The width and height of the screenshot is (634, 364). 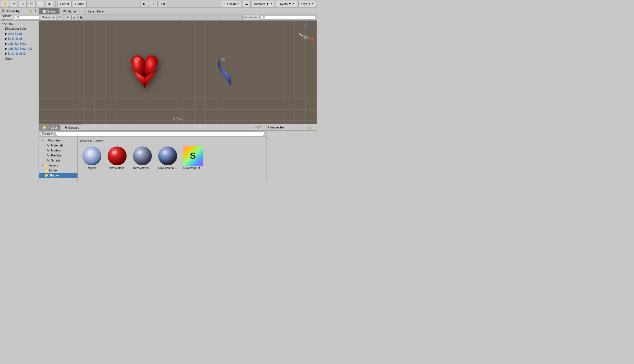 I want to click on transform-tool-btn: ◈, so click(x=49, y=4).